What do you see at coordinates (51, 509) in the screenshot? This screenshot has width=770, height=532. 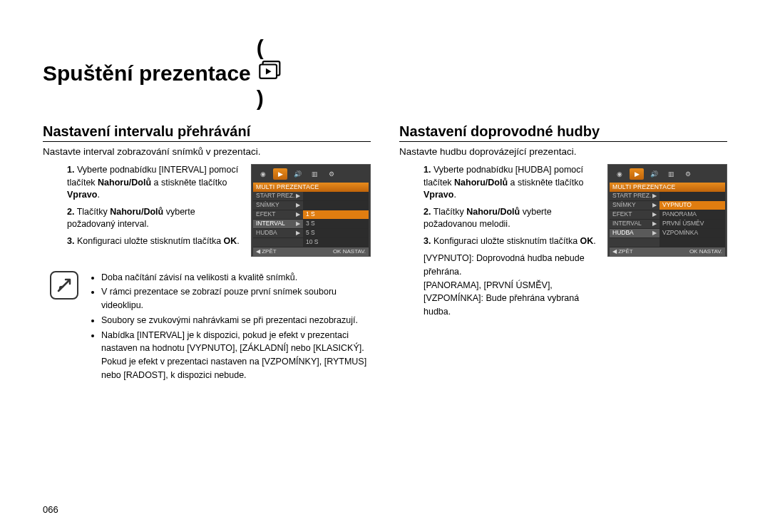 I see `page-number: 066` at bounding box center [51, 509].